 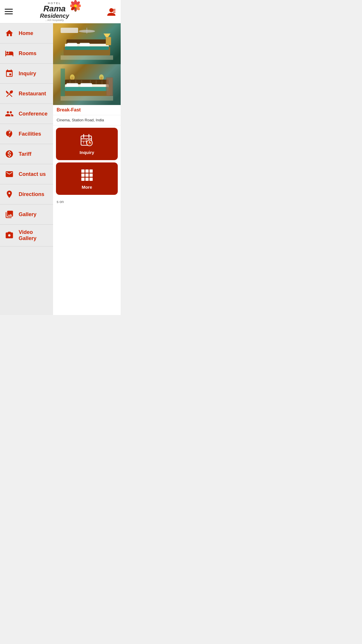 What do you see at coordinates (87, 178) in the screenshot?
I see `more-button: More` at bounding box center [87, 178].